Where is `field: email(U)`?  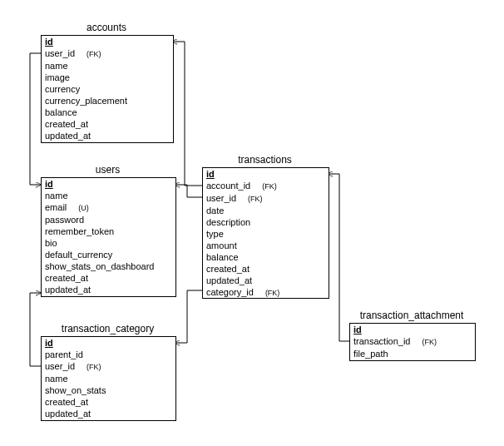 field: email(U) is located at coordinates (108, 208).